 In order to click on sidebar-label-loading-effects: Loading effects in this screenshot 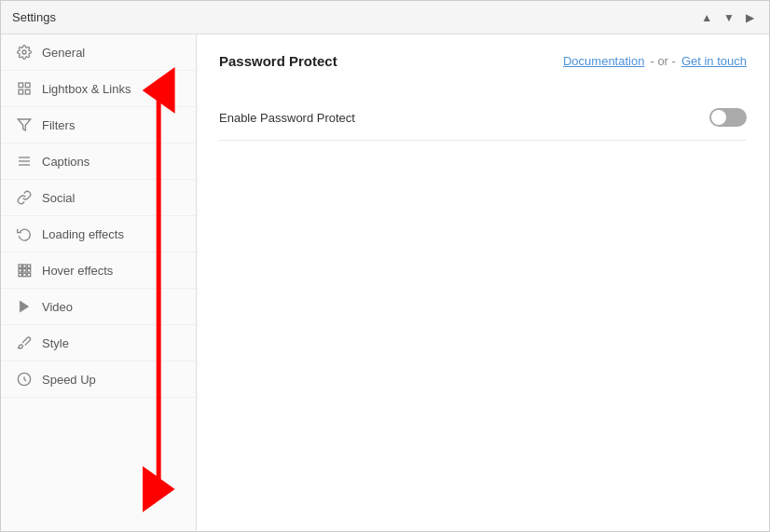, I will do `click(83, 235)`.